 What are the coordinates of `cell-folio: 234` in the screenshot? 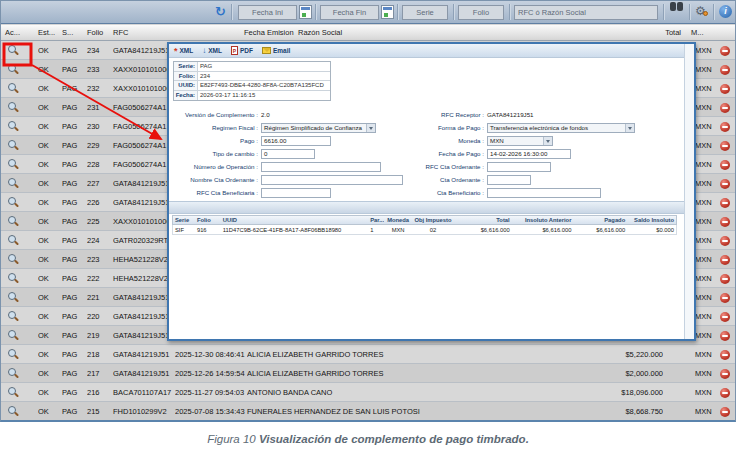 It's located at (99, 50).